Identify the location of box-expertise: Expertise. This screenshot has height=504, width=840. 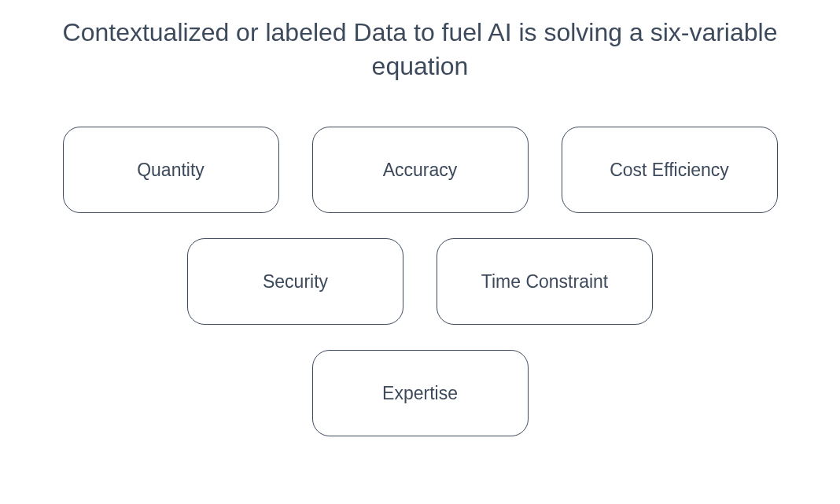
(420, 393).